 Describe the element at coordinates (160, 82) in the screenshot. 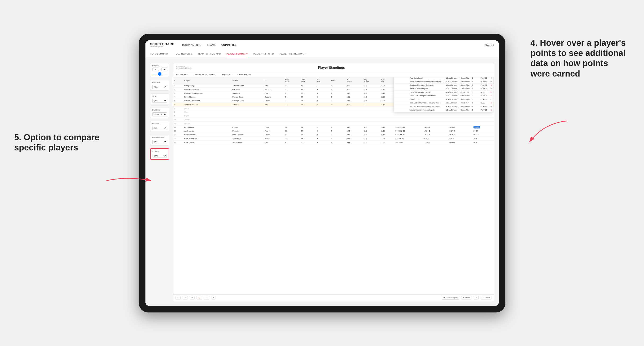

I see `gender-label: Gender` at that location.